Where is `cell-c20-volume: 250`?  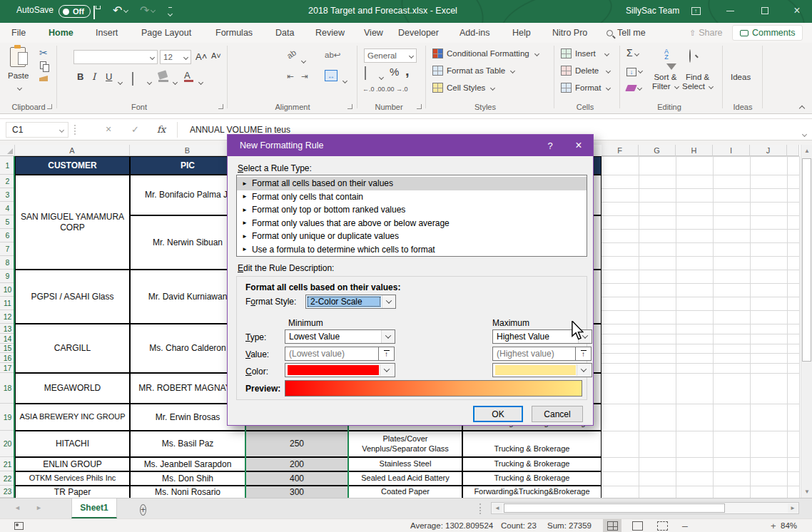
cell-c20-volume: 250 is located at coordinates (297, 444).